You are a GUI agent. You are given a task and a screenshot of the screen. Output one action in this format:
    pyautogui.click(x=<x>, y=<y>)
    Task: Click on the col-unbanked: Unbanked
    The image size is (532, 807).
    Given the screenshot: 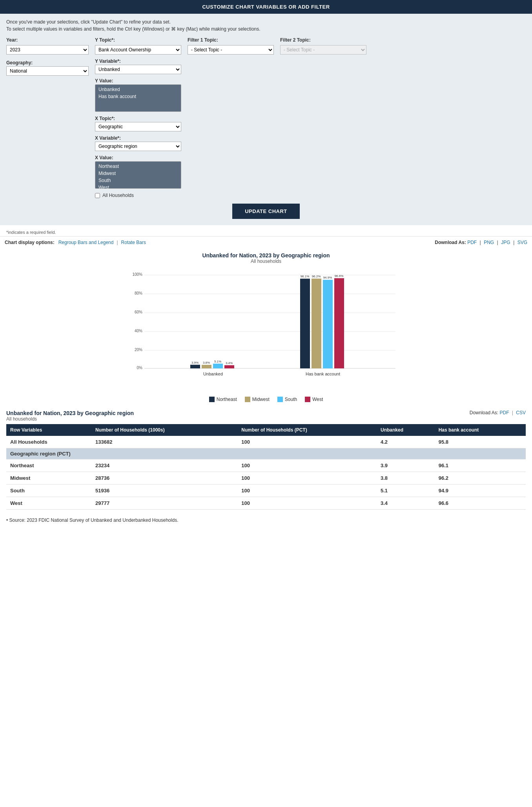 What is the action you would take?
    pyautogui.click(x=406, y=430)
    